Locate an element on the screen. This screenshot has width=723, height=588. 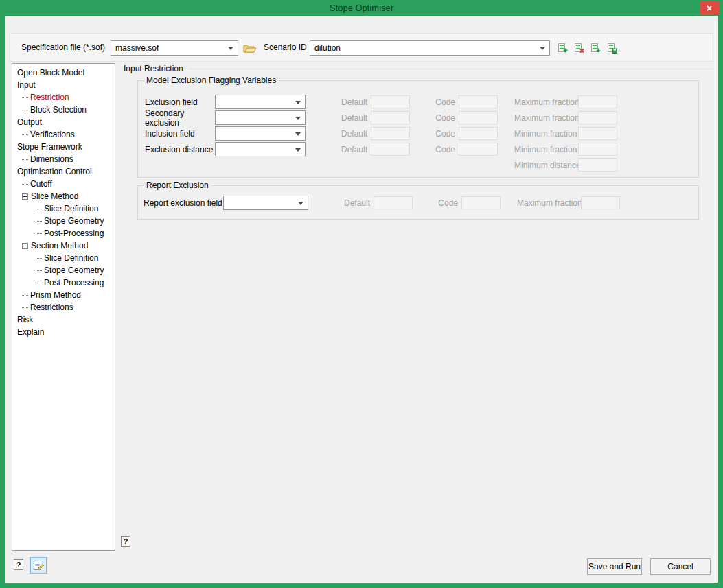
report-exclusion-field-combo is located at coordinates (266, 203).